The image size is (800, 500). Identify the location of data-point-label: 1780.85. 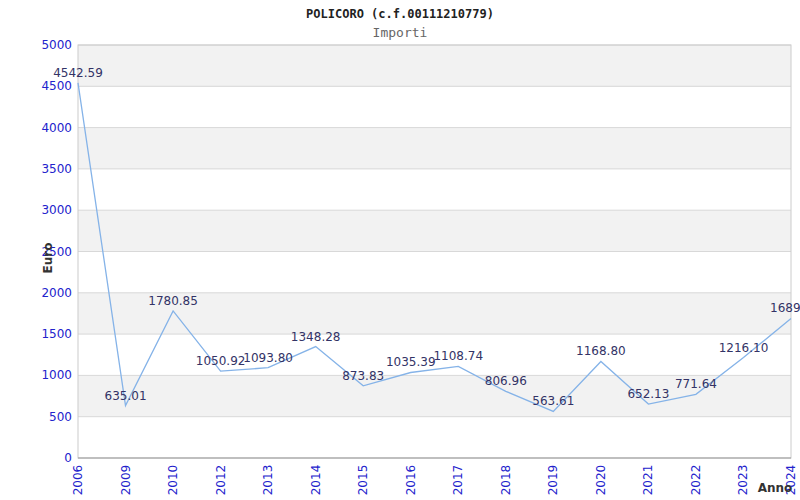
(173, 301).